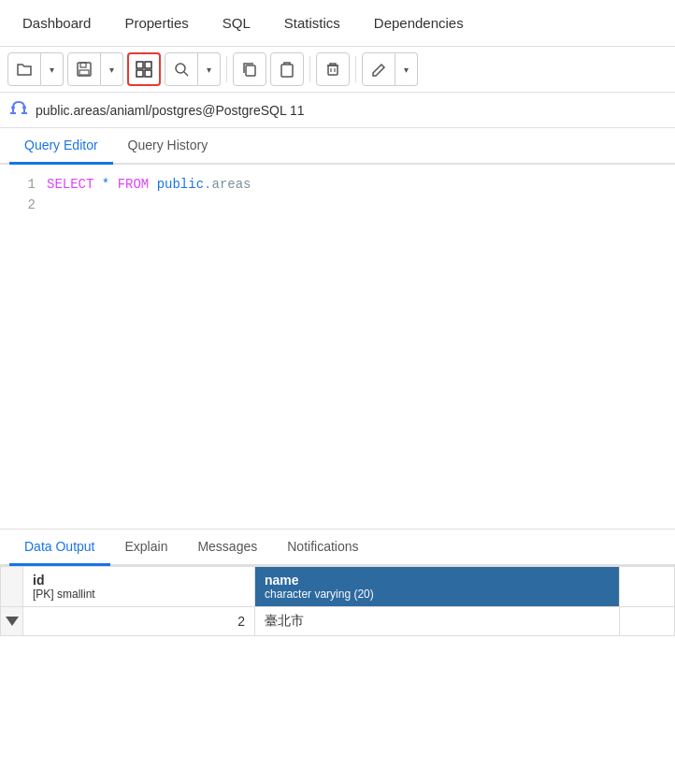  Describe the element at coordinates (138, 580) in the screenshot. I see `id-col-name: id` at that location.